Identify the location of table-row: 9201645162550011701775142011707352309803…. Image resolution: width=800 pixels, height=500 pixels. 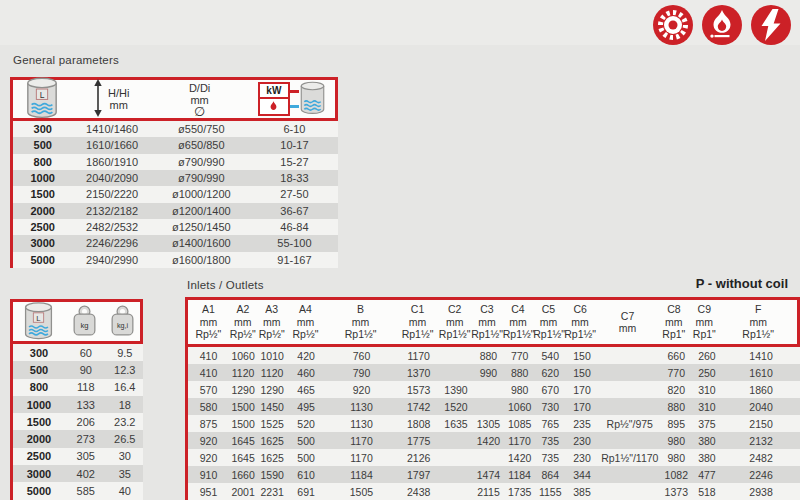
(494, 440).